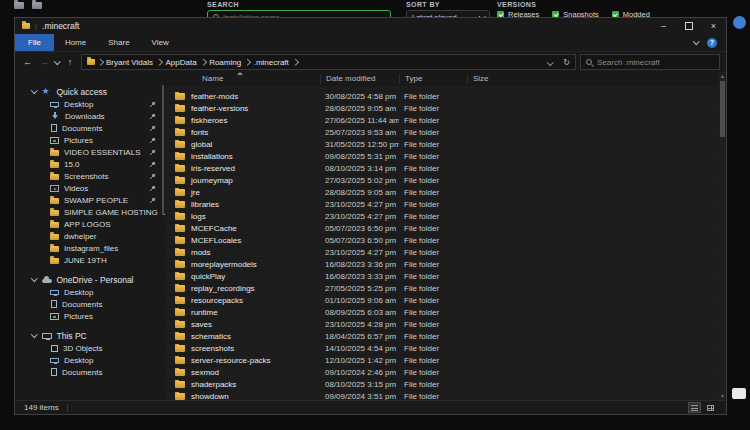 This screenshot has height=430, width=750. I want to click on profile-avatar, so click(740, 22).